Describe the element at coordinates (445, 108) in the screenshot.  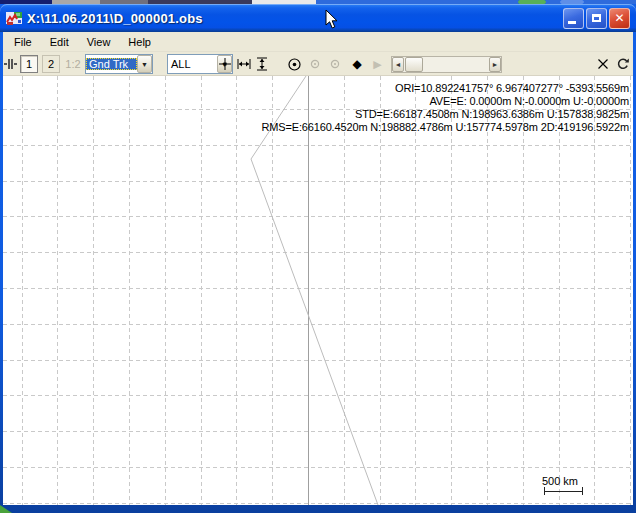
I see `stats-overlay: ORI=10.892241757° 6.967407277° -5393.556…` at that location.